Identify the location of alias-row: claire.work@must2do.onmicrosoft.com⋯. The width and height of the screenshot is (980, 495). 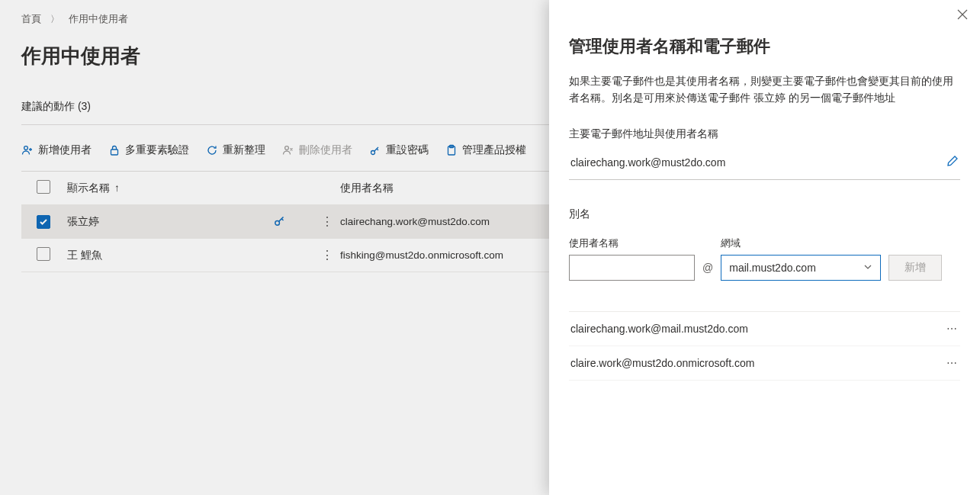
(764, 363).